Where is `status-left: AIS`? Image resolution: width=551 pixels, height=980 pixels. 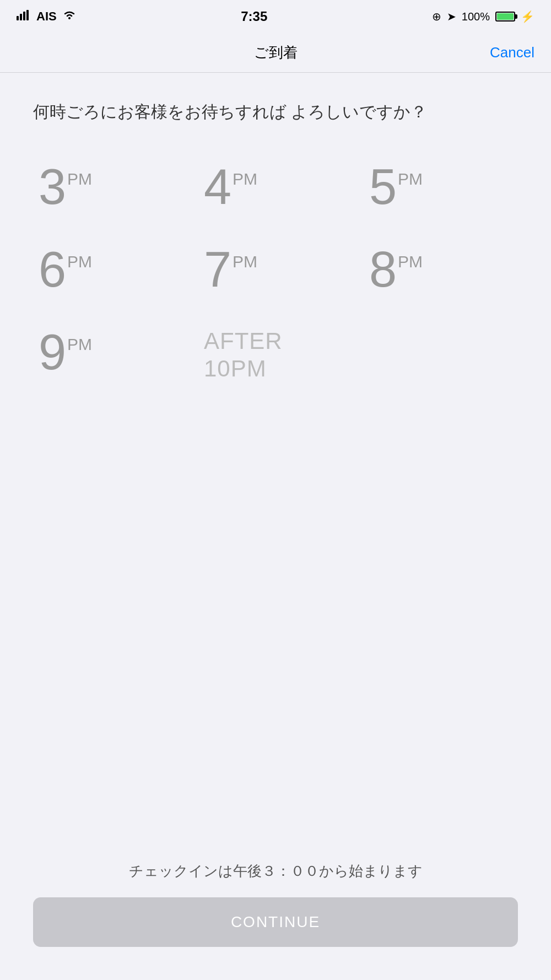
status-left: AIS is located at coordinates (46, 17).